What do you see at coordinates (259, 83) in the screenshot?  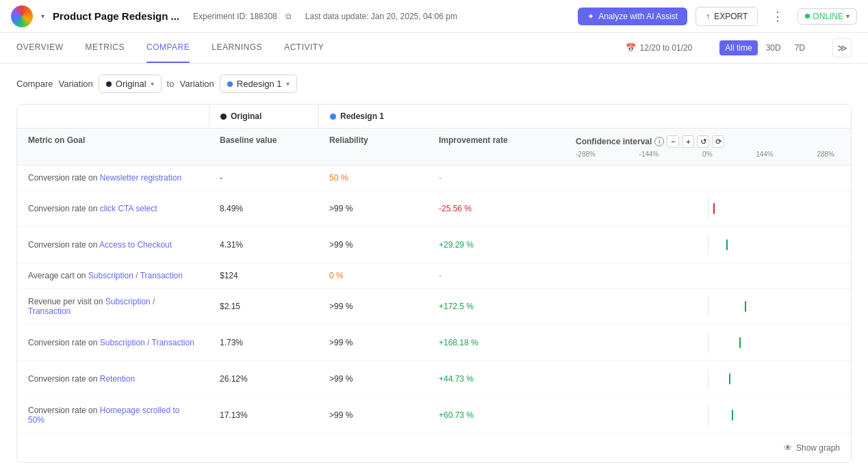 I see `variation-select-2: Redesign 1 ▾` at bounding box center [259, 83].